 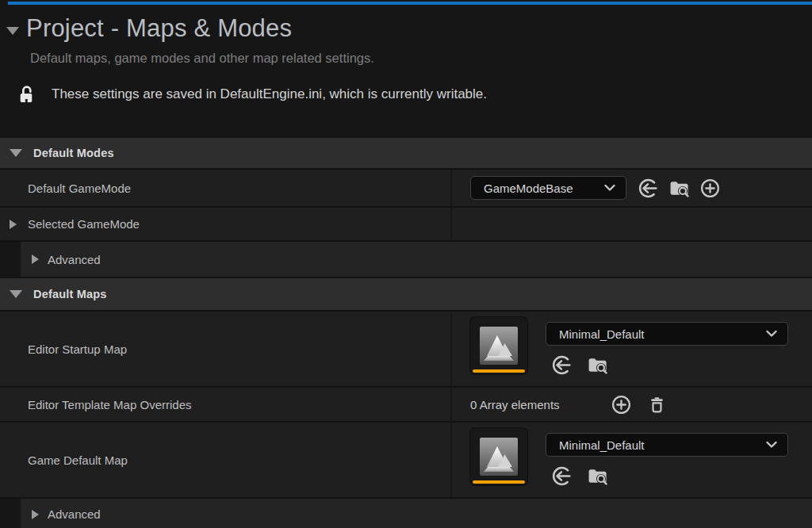 What do you see at coordinates (622, 404) in the screenshot?
I see `add-element-icon` at bounding box center [622, 404].